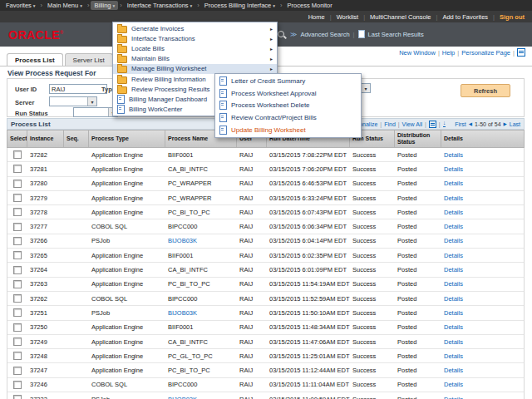 The image size is (532, 399). I want to click on utility-link-home: Home, so click(317, 17).